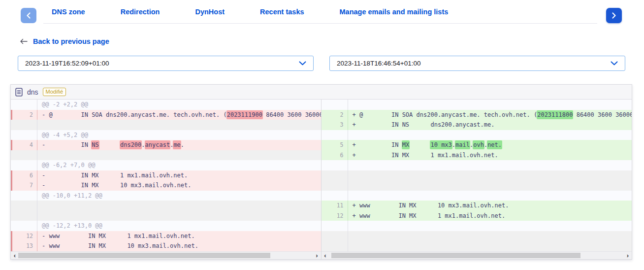 The image size is (644, 270). Describe the element at coordinates (335, 125) in the screenshot. I see `line-number: 3` at that location.